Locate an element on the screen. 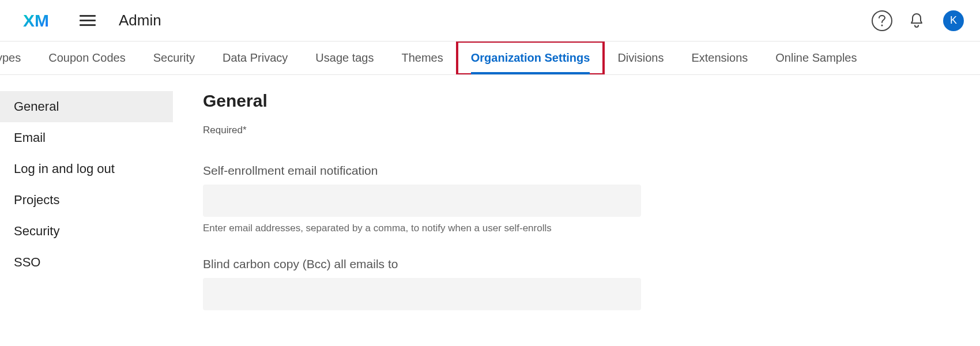 This screenshot has height=346, width=980. tabs: ypes Coupon Codes Security Data Privacy … is located at coordinates (490, 58).